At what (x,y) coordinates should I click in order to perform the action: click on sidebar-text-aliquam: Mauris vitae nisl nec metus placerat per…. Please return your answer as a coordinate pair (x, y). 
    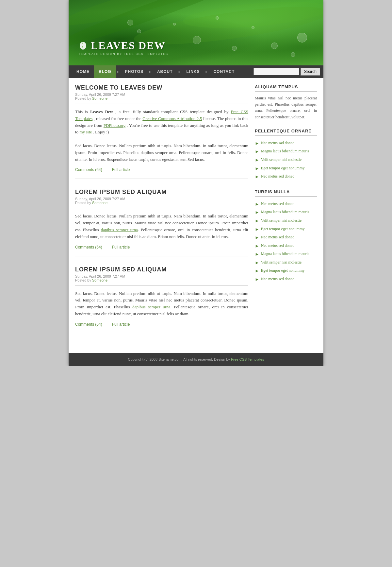
    Looking at the image, I should click on (286, 108).